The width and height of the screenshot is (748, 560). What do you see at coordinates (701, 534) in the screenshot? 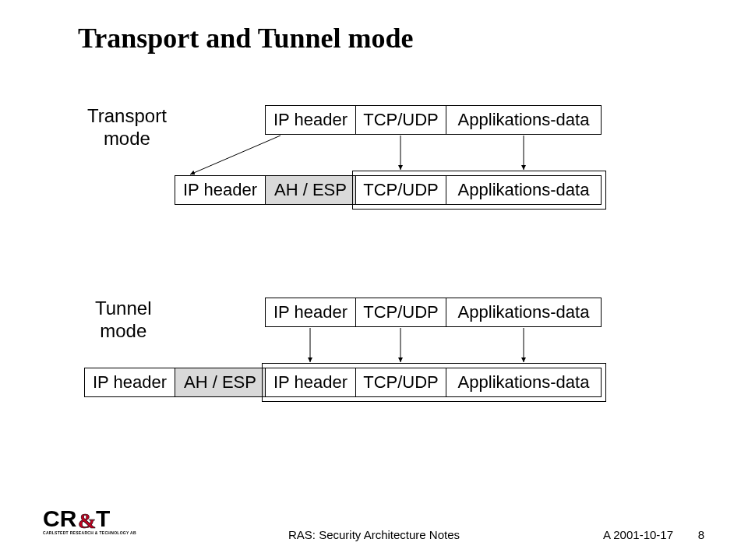
I see `footer-page-number: 8` at bounding box center [701, 534].